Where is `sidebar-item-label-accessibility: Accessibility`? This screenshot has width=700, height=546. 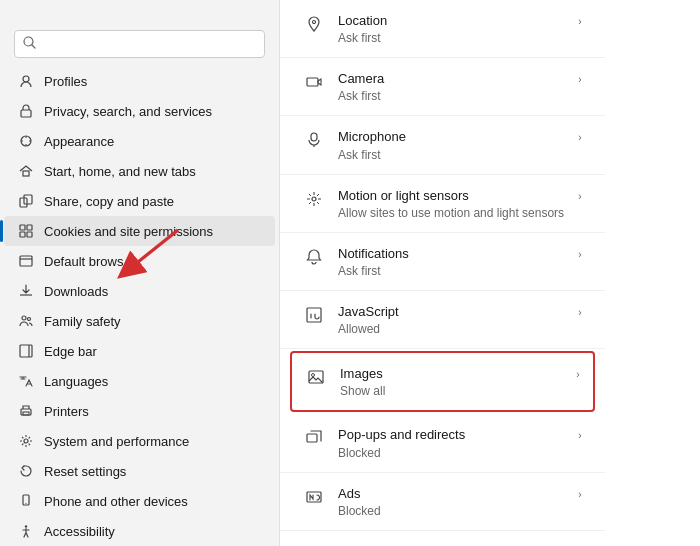
sidebar-item-label-accessibility: Accessibility is located at coordinates (80, 532).